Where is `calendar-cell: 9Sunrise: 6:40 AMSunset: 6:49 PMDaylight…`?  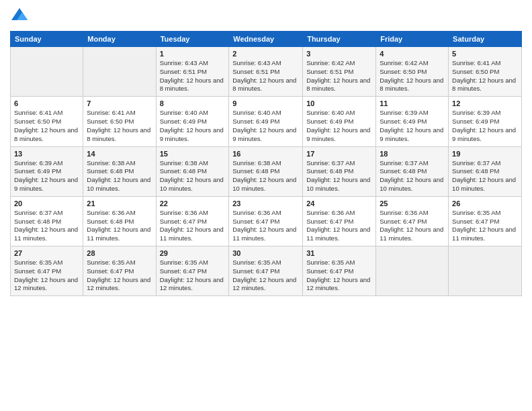 calendar-cell: 9Sunrise: 6:40 AMSunset: 6:49 PMDaylight… is located at coordinates (266, 122).